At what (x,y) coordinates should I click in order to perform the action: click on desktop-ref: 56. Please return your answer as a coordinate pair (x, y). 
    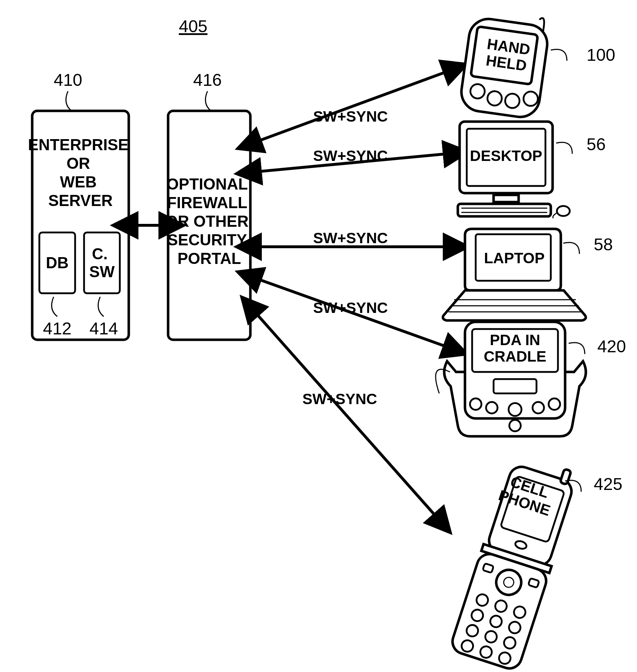
    Looking at the image, I should click on (596, 144).